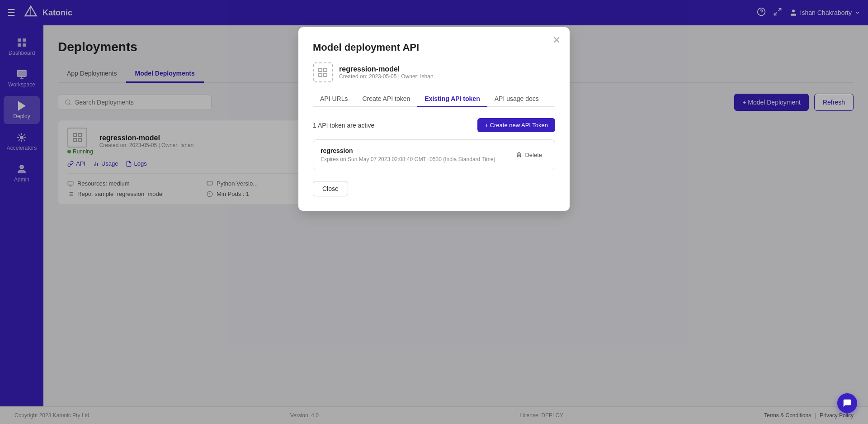 The height and width of the screenshot is (424, 868). I want to click on modal-footer: Close, so click(434, 189).